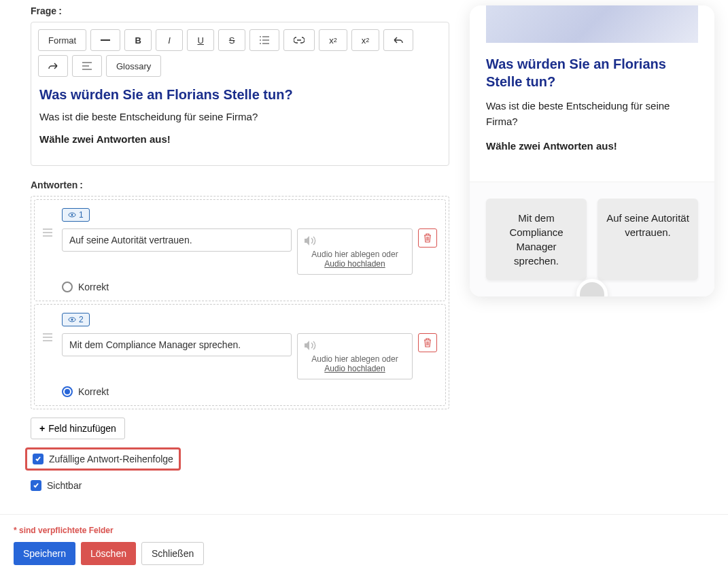  What do you see at coordinates (38, 459) in the screenshot?
I see `random-order-checkbox` at bounding box center [38, 459].